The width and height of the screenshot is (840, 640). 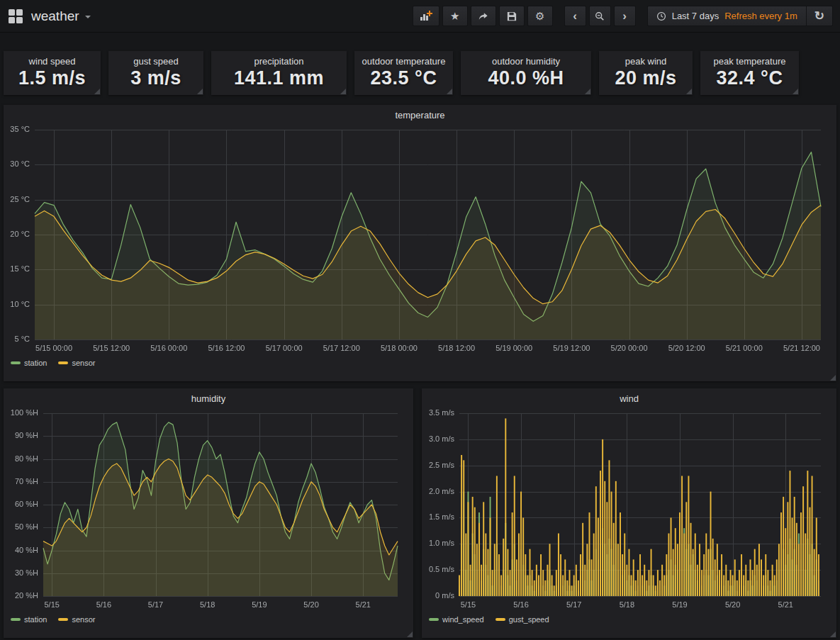 I want to click on chevron-right-icon: ›, so click(x=625, y=16).